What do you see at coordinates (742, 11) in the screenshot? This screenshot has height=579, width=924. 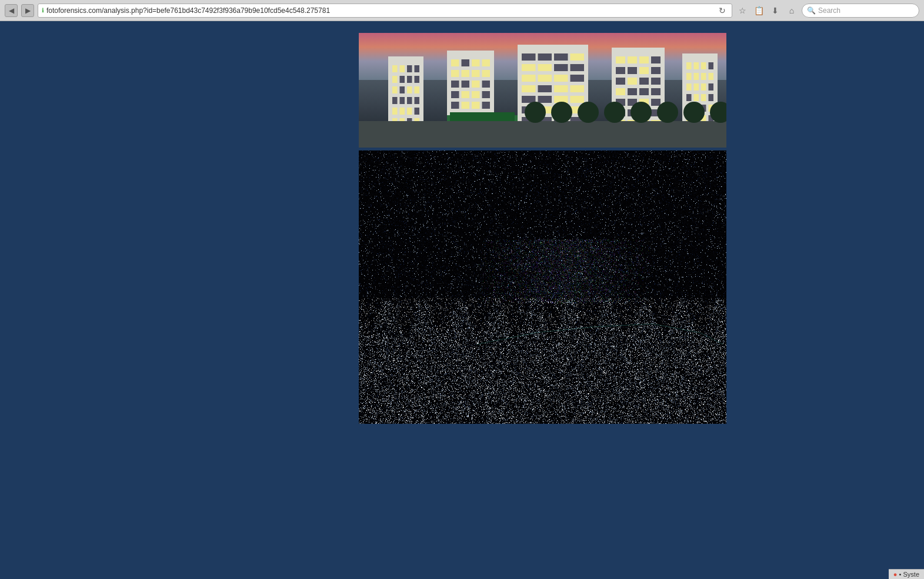 I see `star-icon: ☆` at bounding box center [742, 11].